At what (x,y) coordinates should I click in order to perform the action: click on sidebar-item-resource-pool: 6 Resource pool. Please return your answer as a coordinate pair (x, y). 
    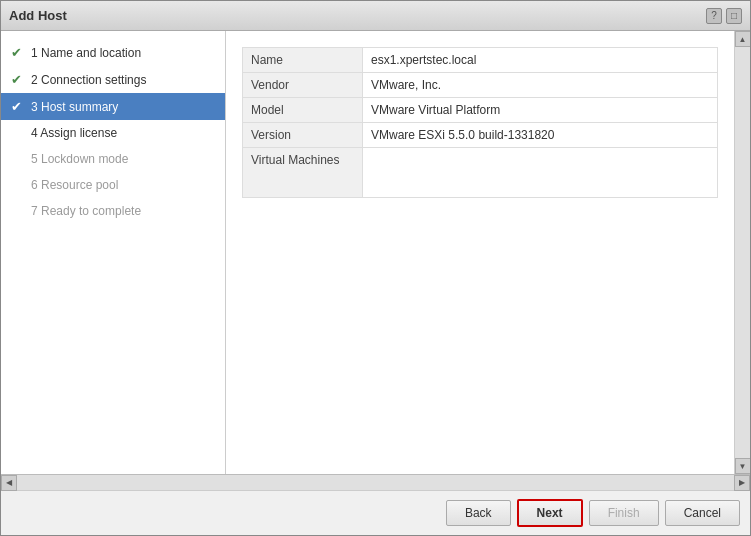
    Looking at the image, I should click on (113, 185).